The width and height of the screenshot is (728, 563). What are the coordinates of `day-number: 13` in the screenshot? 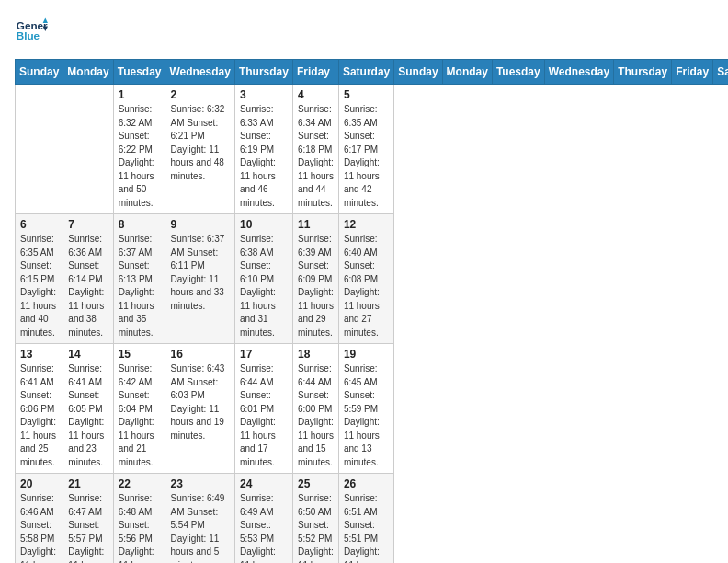 It's located at (39, 354).